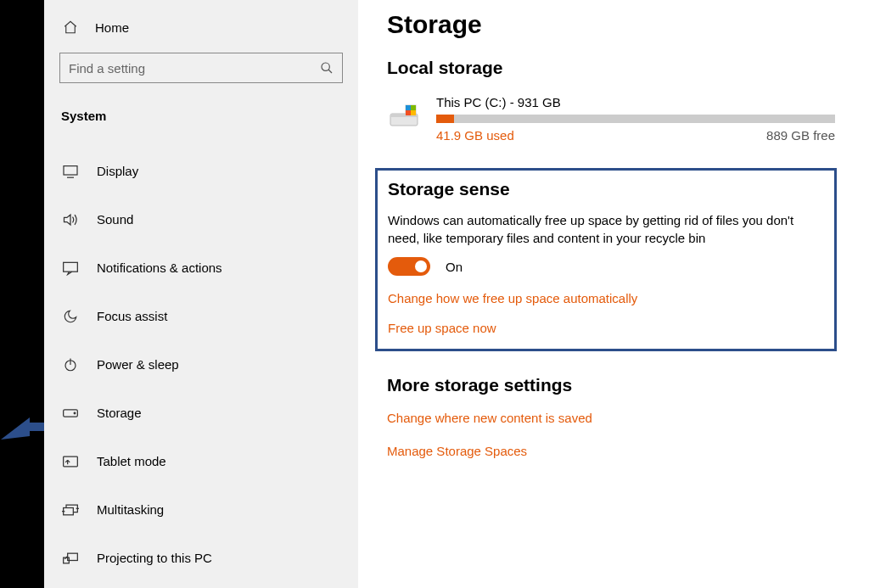 The image size is (869, 588). What do you see at coordinates (445, 119) in the screenshot?
I see `drive-usage-fill` at bounding box center [445, 119].